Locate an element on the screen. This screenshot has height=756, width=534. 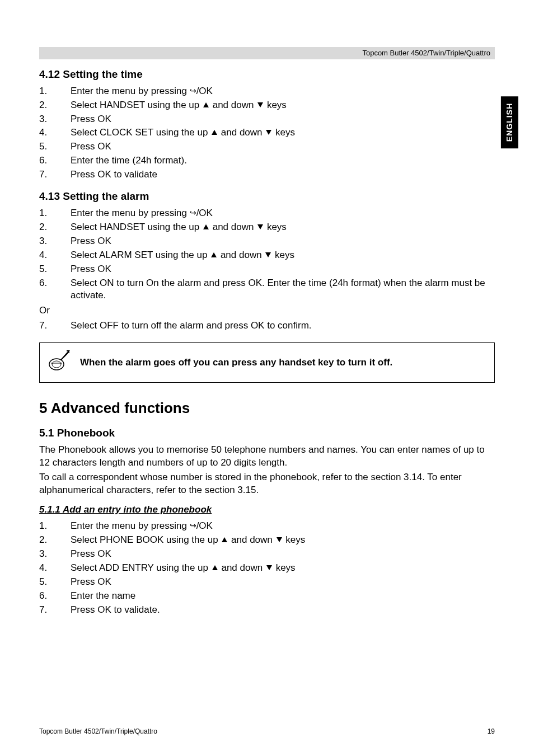
step-text: Select ON to turn On the alarm and press… is located at coordinates (283, 290).